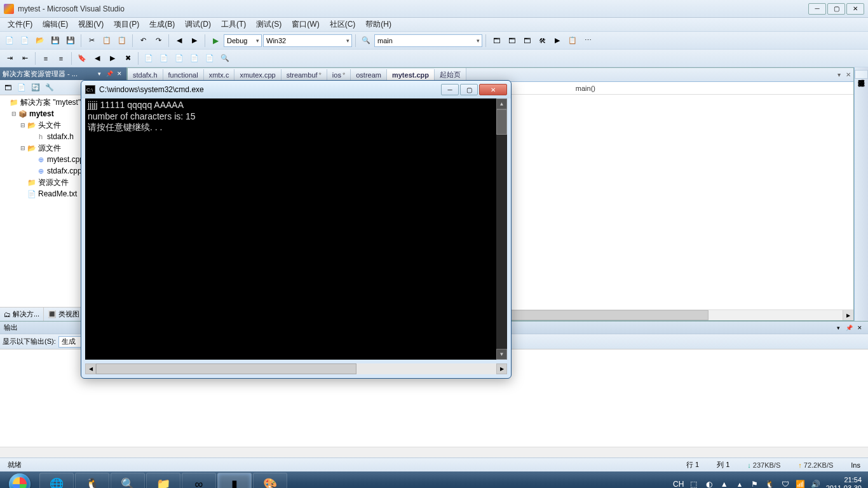  What do you see at coordinates (379, 24) in the screenshot?
I see `menu-help: 帮助(H)` at bounding box center [379, 24].